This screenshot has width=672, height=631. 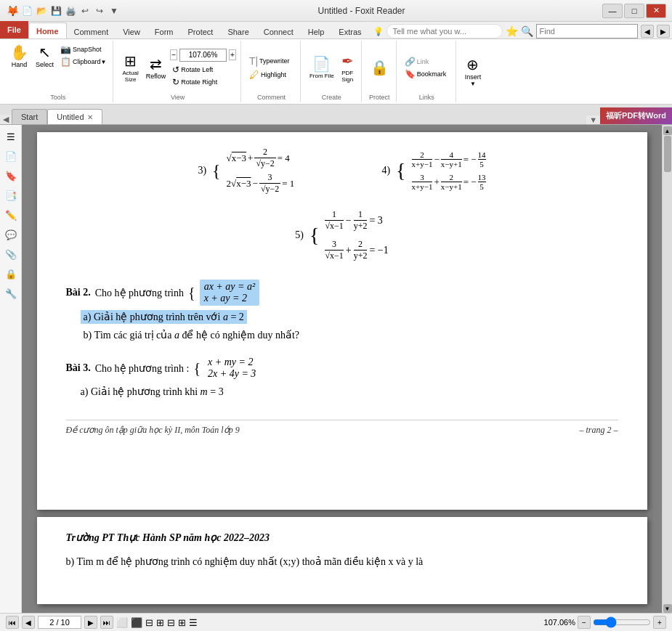 I want to click on next-page-btn: ▶, so click(x=91, y=622).